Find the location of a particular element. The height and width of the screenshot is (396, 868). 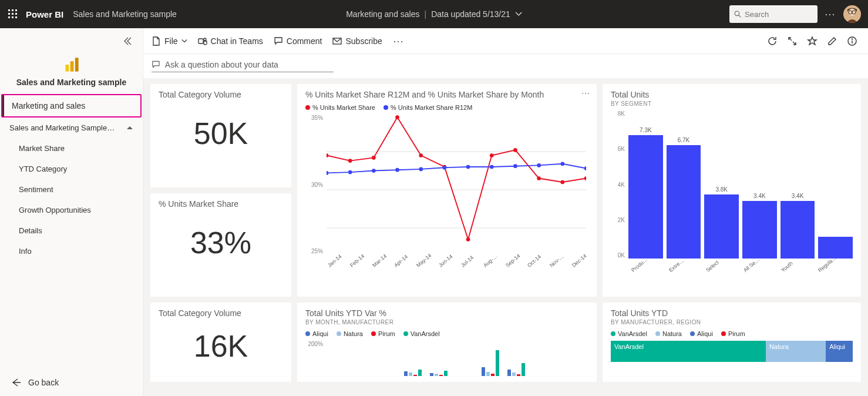

fullscreen-icon is located at coordinates (792, 41).